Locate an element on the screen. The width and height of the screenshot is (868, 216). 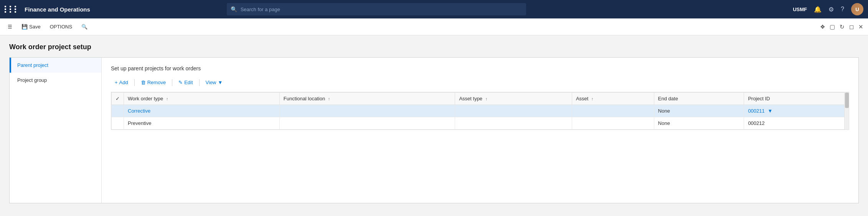
toolbar-right: ❖ ▢ ↻ ◻ ✕ is located at coordinates (842, 27).